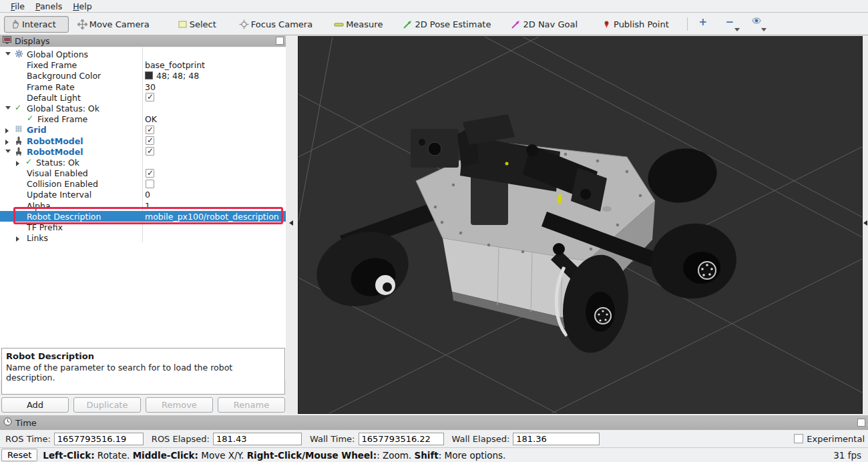  Describe the element at coordinates (178, 76) in the screenshot. I see `tree-value: 48; 48; 48` at that location.